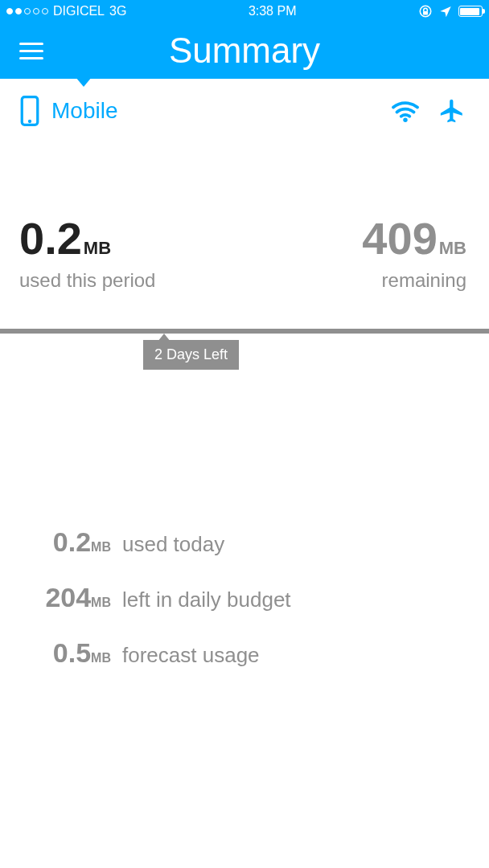 The height and width of the screenshot is (868, 489). What do you see at coordinates (51, 238) in the screenshot?
I see `used-value: 0.2` at bounding box center [51, 238].